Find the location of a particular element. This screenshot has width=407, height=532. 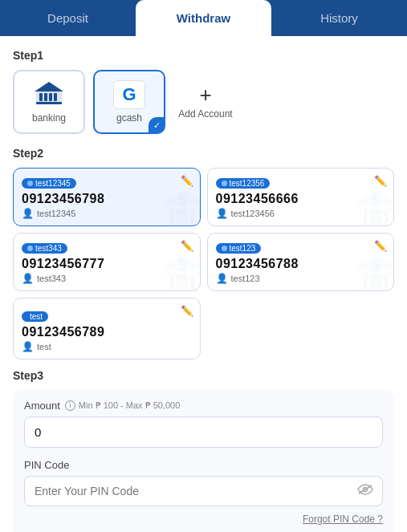

pin-label: PIN Code is located at coordinates (204, 465).